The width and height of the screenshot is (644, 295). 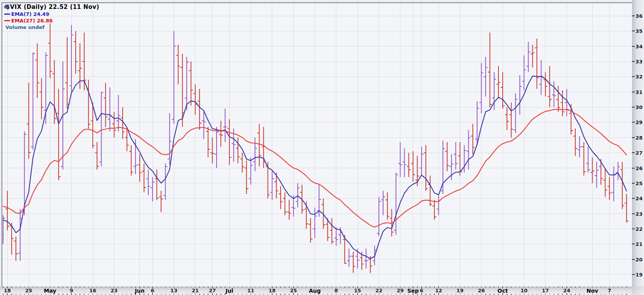 I want to click on y-tick-label: 22, so click(x=639, y=229).